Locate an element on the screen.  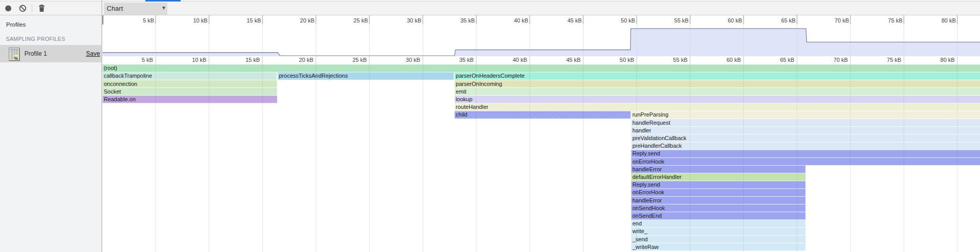
svg-text: handler is located at coordinates (642, 130).